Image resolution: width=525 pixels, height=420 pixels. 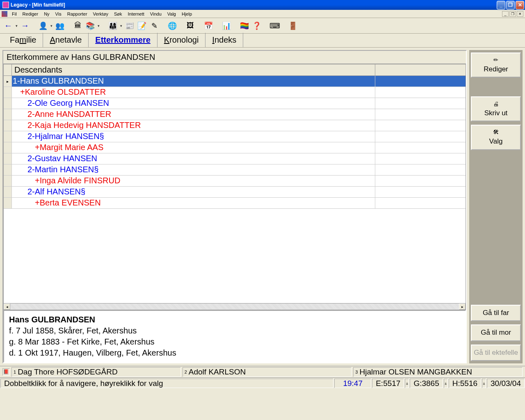 What do you see at coordinates (235, 181) in the screenshot?
I see `table-row: +Inga Alvilde FINSRUD` at bounding box center [235, 181].